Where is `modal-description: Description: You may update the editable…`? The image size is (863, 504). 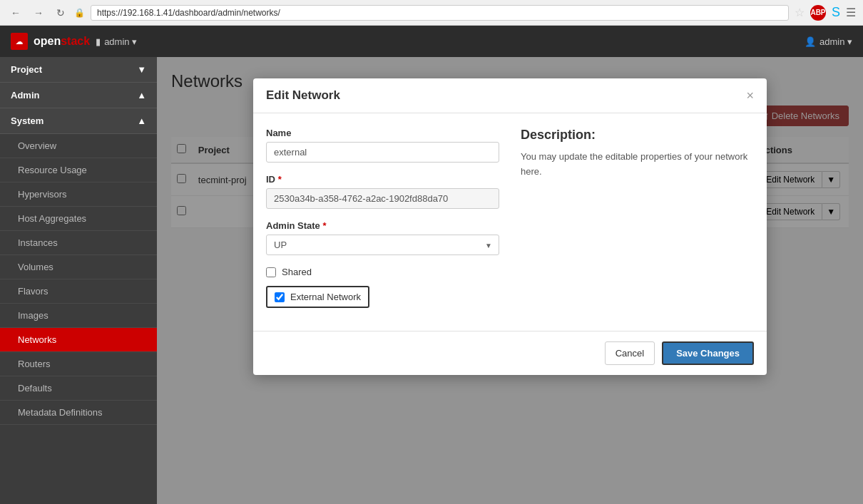 modal-description: Description: You may update the editable… is located at coordinates (638, 222).